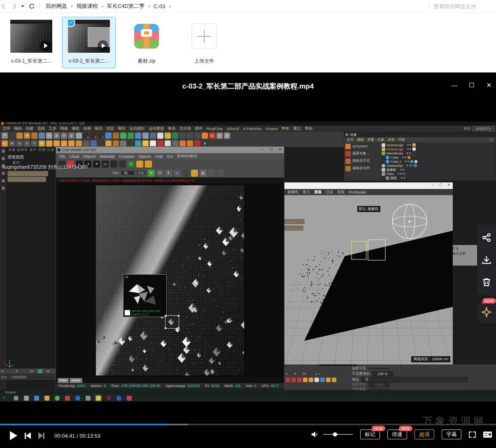 This screenshot has height=448, width=496. What do you see at coordinates (205, 143) in the screenshot?
I see `toolbar-icon: 0` at bounding box center [205, 143].